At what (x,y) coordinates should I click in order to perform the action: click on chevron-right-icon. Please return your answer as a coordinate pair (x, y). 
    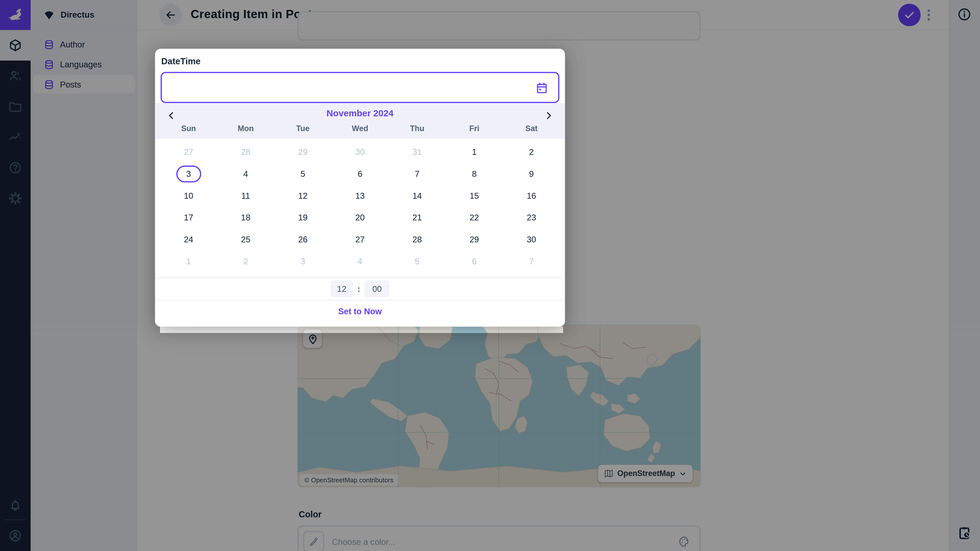
    Looking at the image, I should click on (549, 116).